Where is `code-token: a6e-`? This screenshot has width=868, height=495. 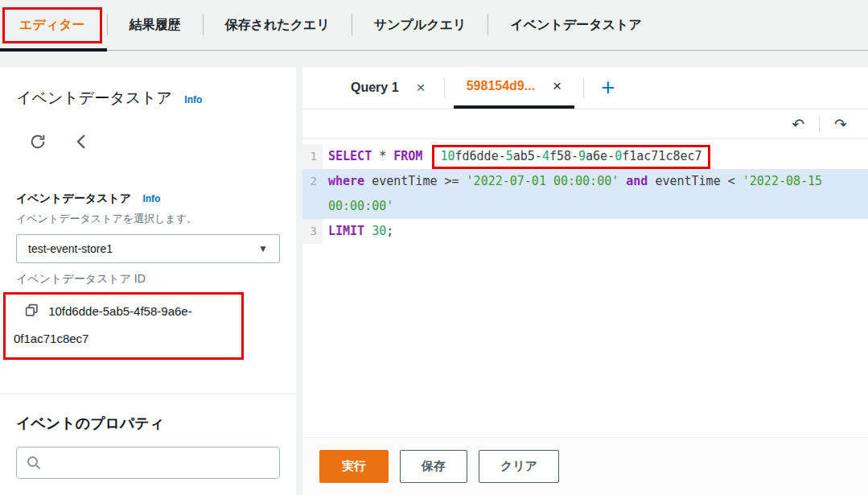 code-token: a6e- is located at coordinates (600, 156).